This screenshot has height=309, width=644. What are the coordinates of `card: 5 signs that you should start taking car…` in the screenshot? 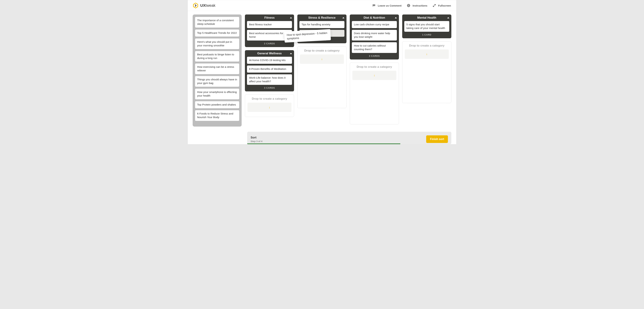 It's located at (427, 26).